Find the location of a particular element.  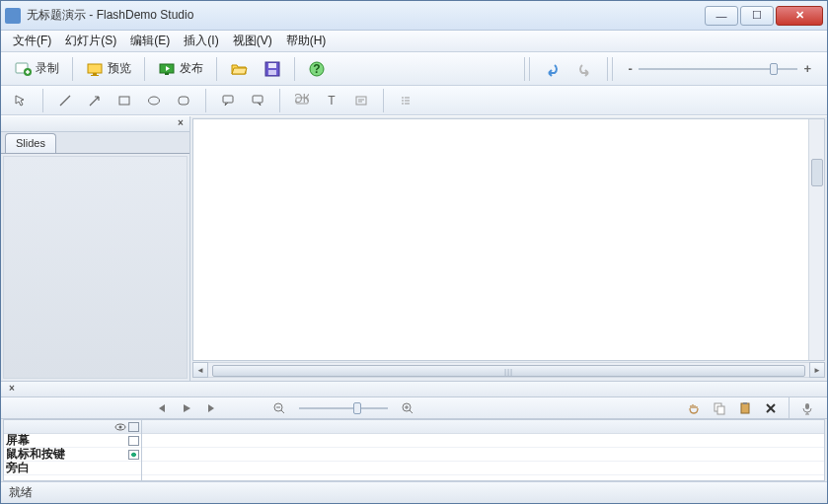

slides-panel-close: × is located at coordinates (181, 124).